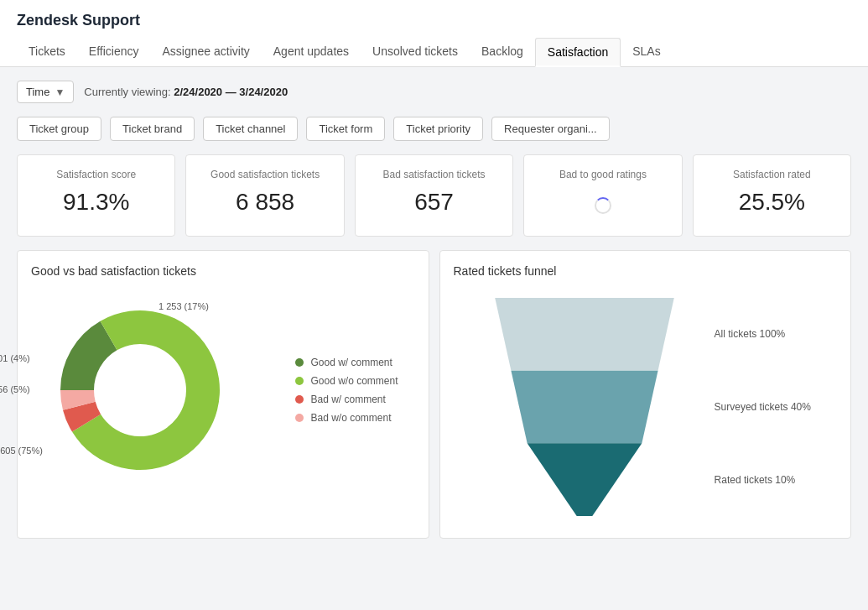  Describe the element at coordinates (346, 390) in the screenshot. I see `legend: Good w/ commentGood w/o commentBad w/ co…` at that location.